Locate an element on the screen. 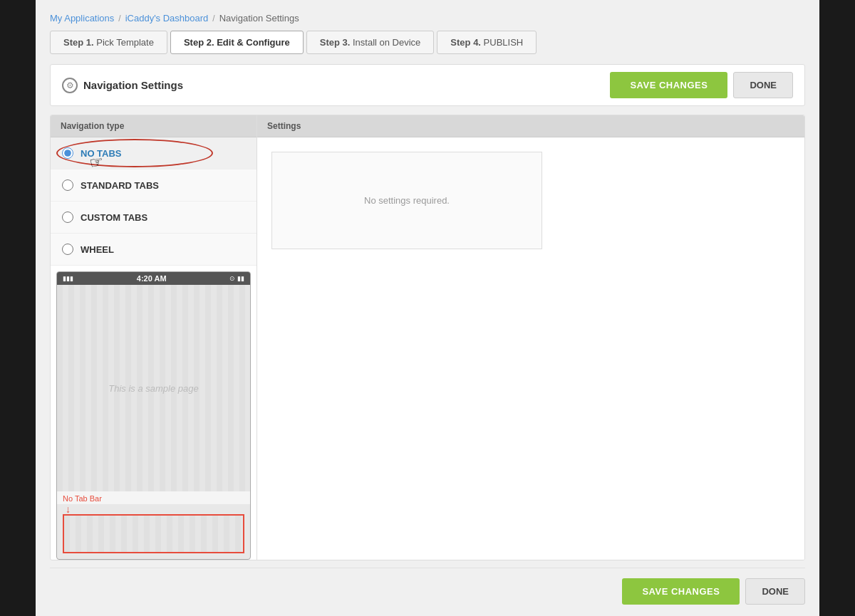 The height and width of the screenshot is (616, 855). no-tab-bar-box is located at coordinates (154, 534).